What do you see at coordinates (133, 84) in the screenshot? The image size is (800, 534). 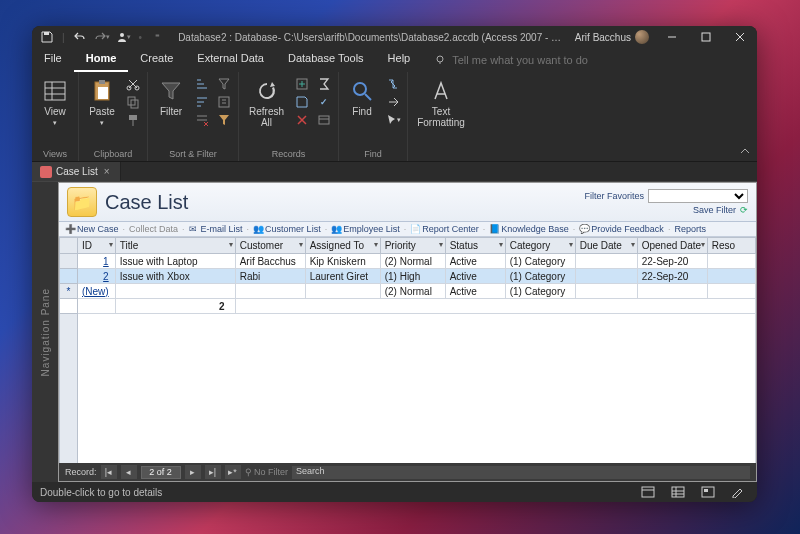 I see `cut-icon` at bounding box center [133, 84].